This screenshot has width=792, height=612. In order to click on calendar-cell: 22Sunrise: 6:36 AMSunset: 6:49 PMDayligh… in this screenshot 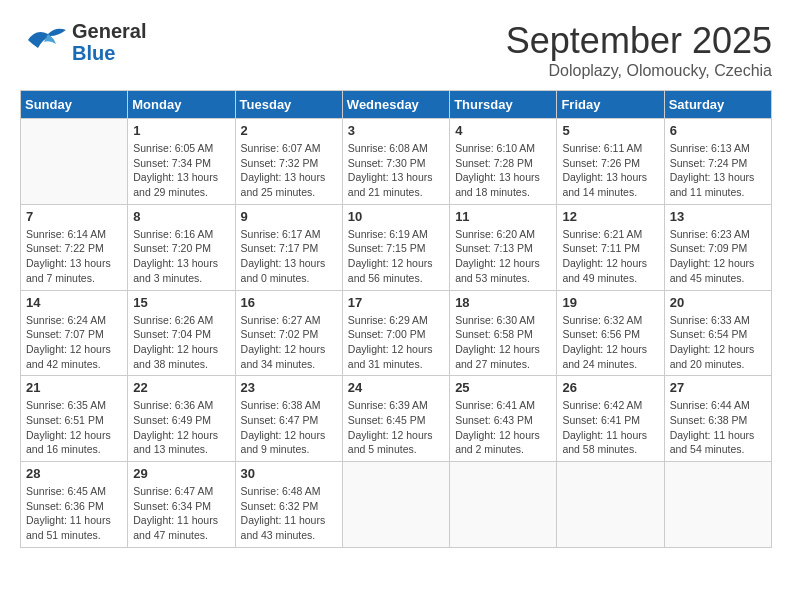, I will do `click(182, 419)`.